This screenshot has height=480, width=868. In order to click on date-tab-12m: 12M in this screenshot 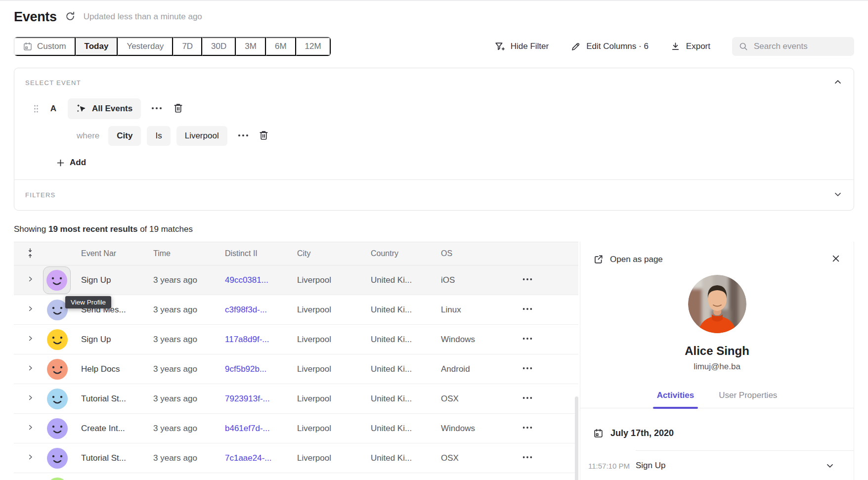, I will do `click(313, 46)`.